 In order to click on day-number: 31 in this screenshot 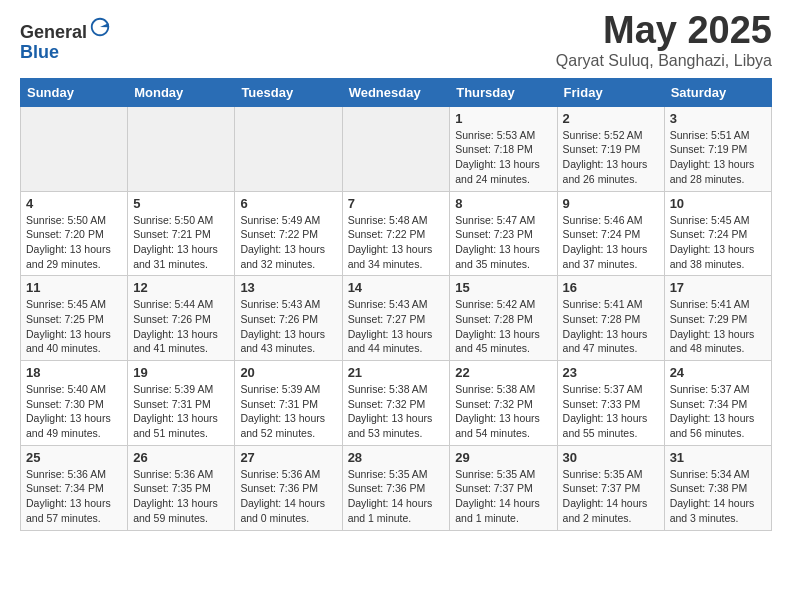, I will do `click(718, 458)`.